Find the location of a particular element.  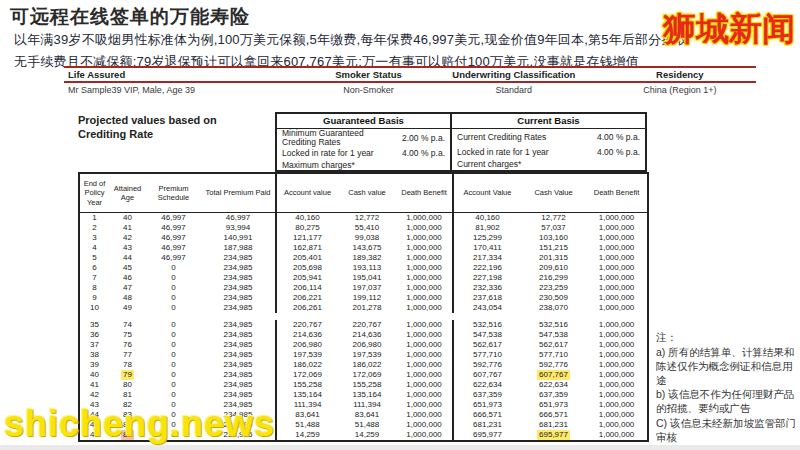

table-cell: 135,164 is located at coordinates (307, 395).